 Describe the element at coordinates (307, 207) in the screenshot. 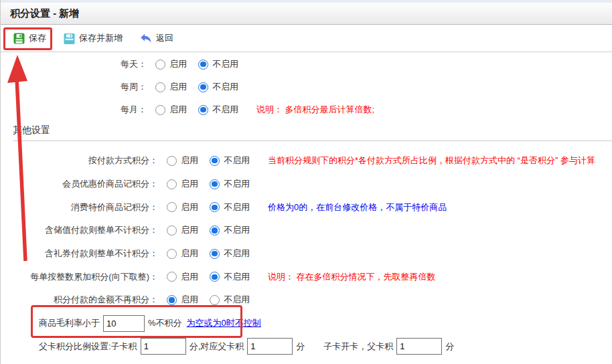

I see `setting-row-special-price-points: 消费特价商品记积分： 启用 不启用 价格为0的，在前台修改价格，不属于特价商品` at that location.